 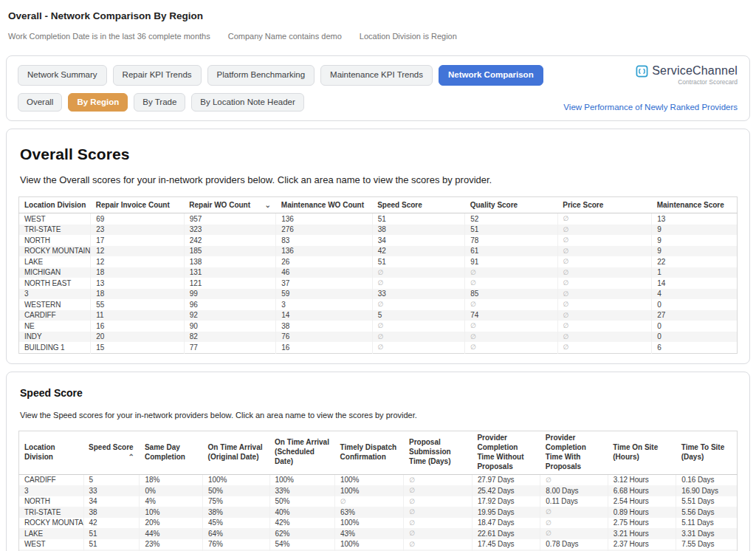 I want to click on value-cell: 52, so click(x=512, y=219).